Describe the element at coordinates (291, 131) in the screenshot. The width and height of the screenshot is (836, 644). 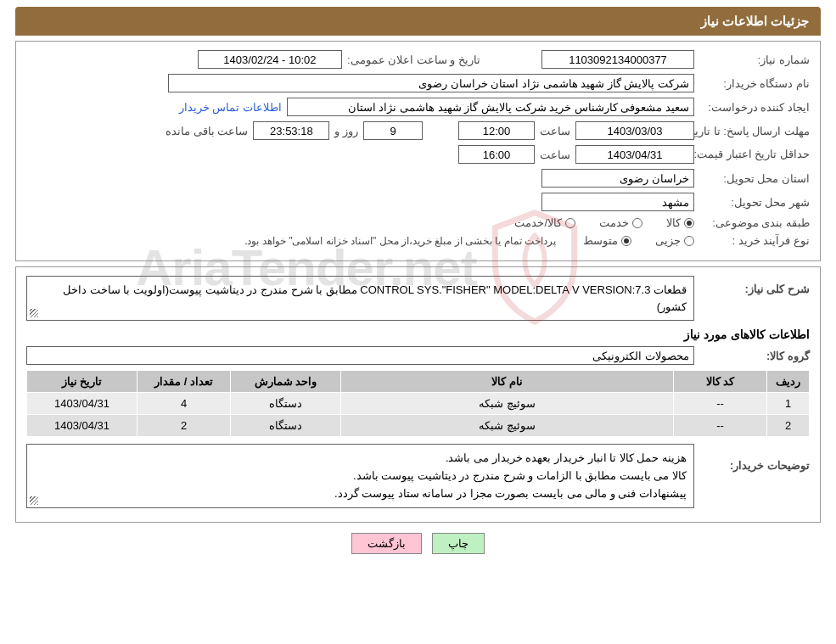
I see `field-time-left: 23:53:18` at that location.